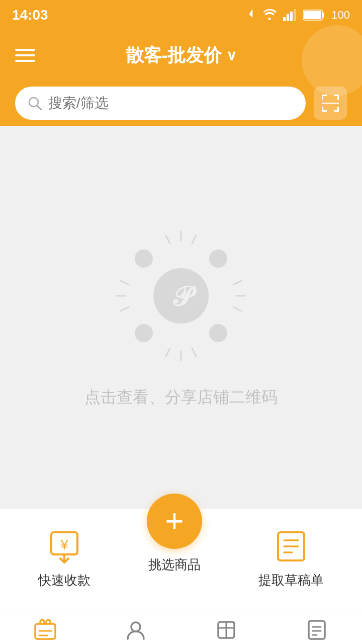  I want to click on fab-icon: +, so click(174, 521).